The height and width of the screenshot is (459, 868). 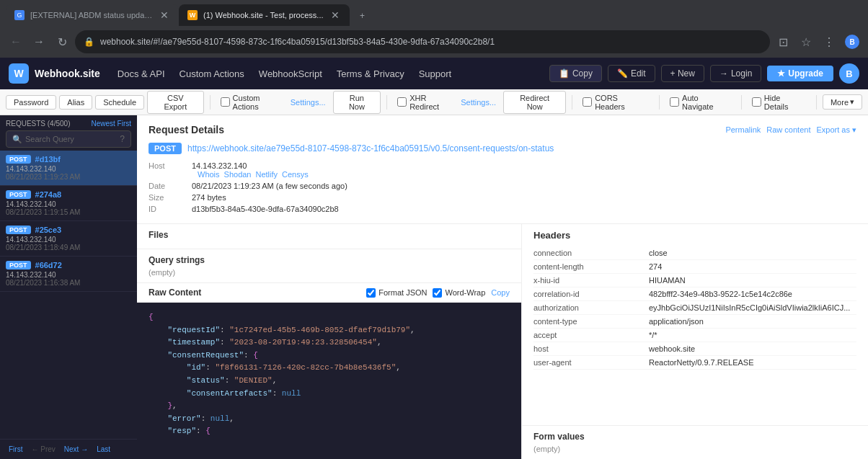 I want to click on header-connection: connection close, so click(x=695, y=254).